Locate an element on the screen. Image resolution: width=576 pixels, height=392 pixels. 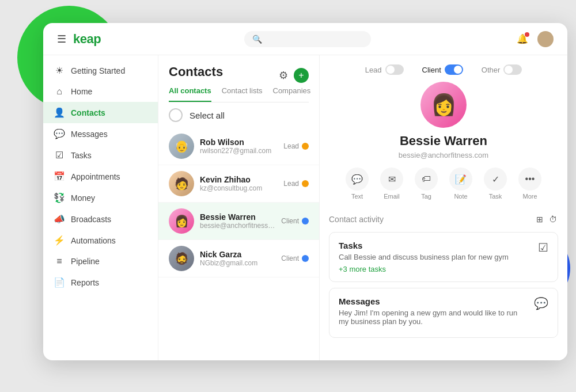
contact-row-nick-garza: 🧔 Nick Garza NGbiz@gmail.com Client is located at coordinates (238, 259).